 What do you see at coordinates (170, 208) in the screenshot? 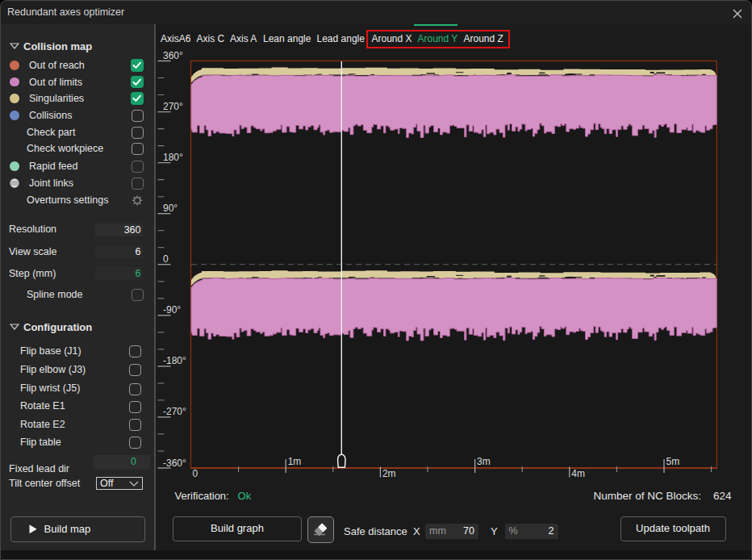
I see `svg-text: 90°` at bounding box center [170, 208].